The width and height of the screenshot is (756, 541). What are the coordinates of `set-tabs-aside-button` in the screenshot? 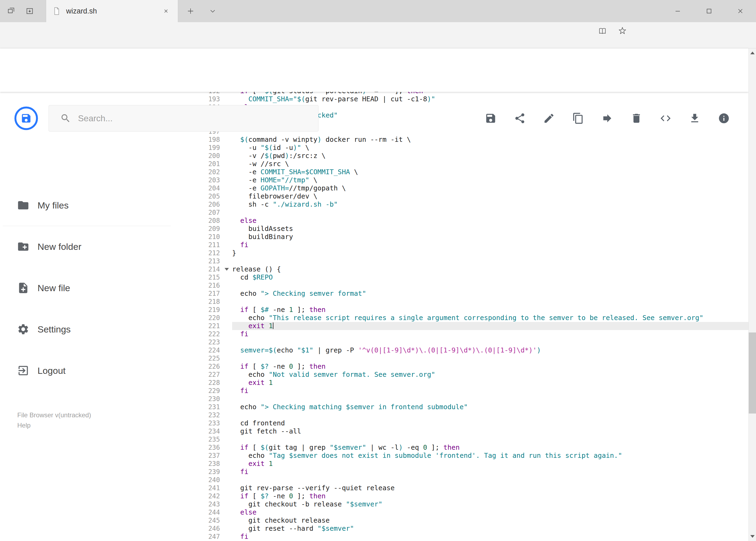 It's located at (30, 11).